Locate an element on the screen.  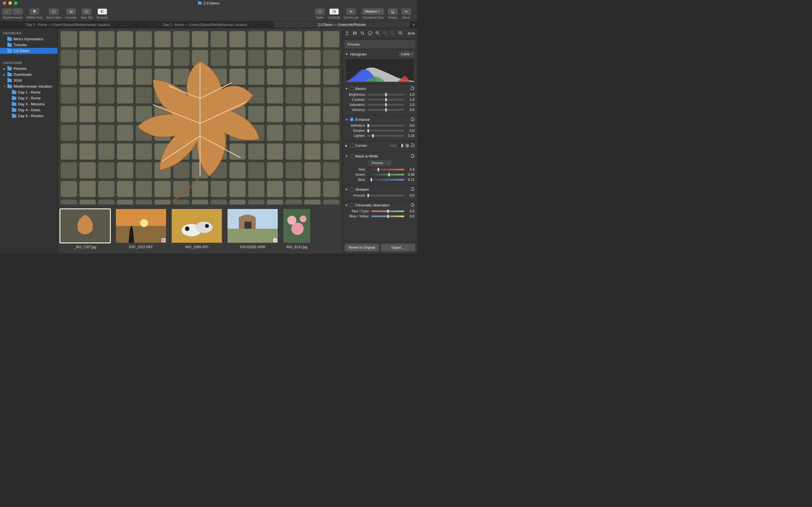
sidebar-item: Transfer is located at coordinates (29, 45).